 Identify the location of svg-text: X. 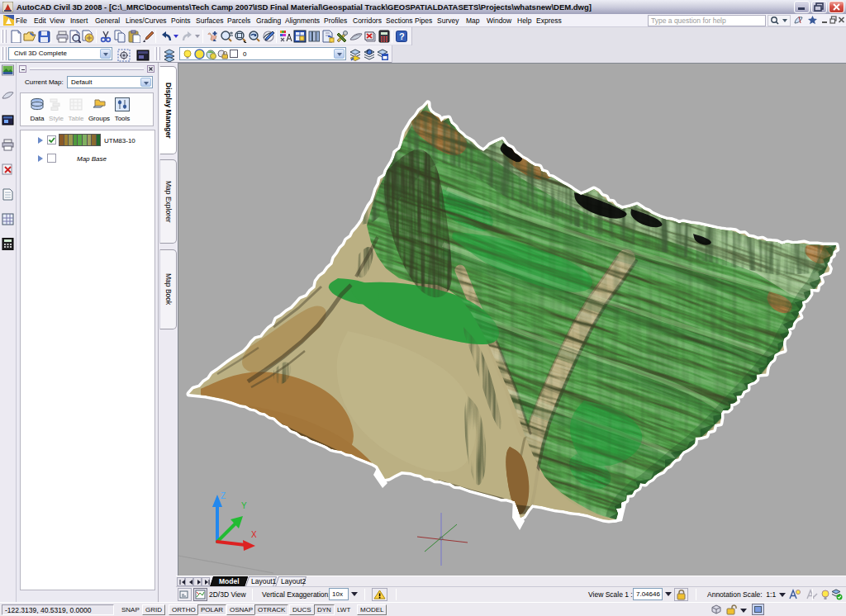
(254, 535).